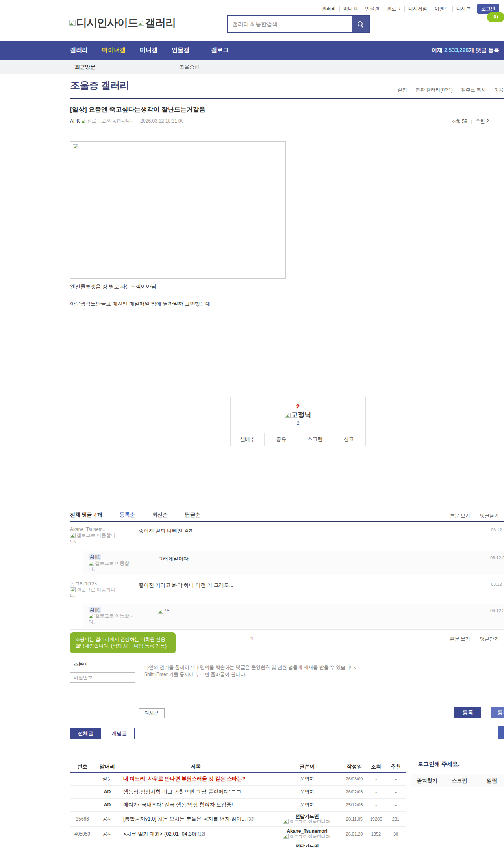  What do you see at coordinates (449, 90) in the screenshot?
I see `gallery-actions: 설정 연관 갤러리(0/21) 갤주소 복사 이용안내` at bounding box center [449, 90].